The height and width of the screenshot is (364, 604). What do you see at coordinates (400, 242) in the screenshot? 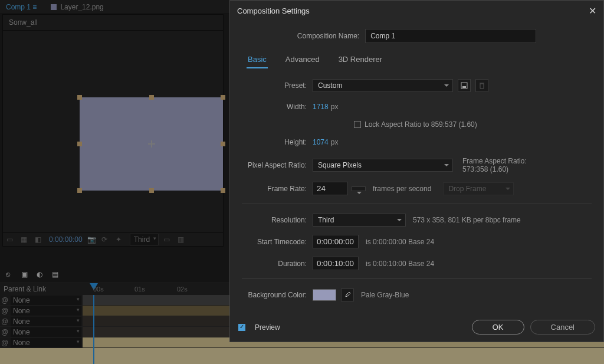
I see `start-timecode-info: is 0:00:00:00 Base 24` at bounding box center [400, 242].